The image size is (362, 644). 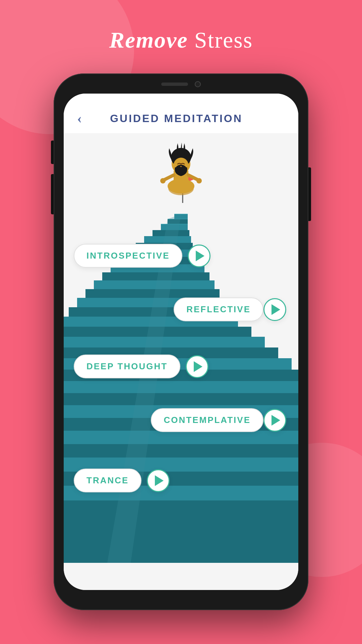 What do you see at coordinates (181, 40) in the screenshot?
I see `page-title: Remove Stress` at bounding box center [181, 40].